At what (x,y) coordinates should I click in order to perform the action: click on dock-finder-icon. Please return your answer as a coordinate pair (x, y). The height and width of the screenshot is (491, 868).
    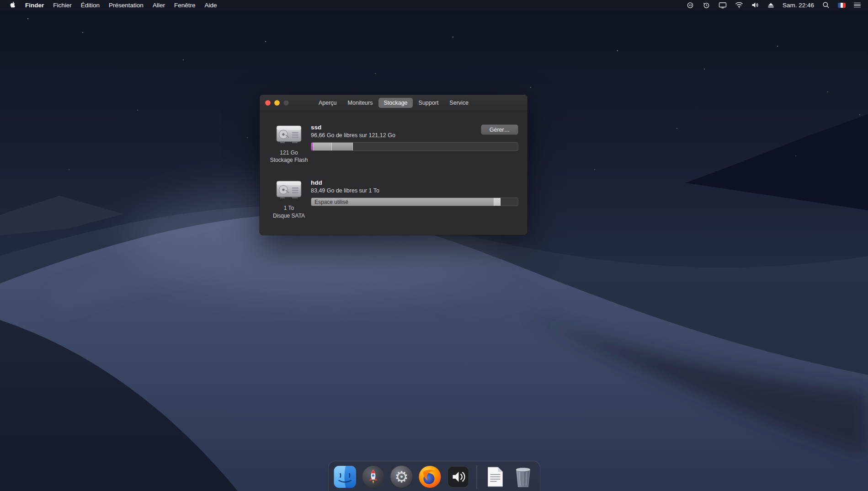
    Looking at the image, I should click on (345, 476).